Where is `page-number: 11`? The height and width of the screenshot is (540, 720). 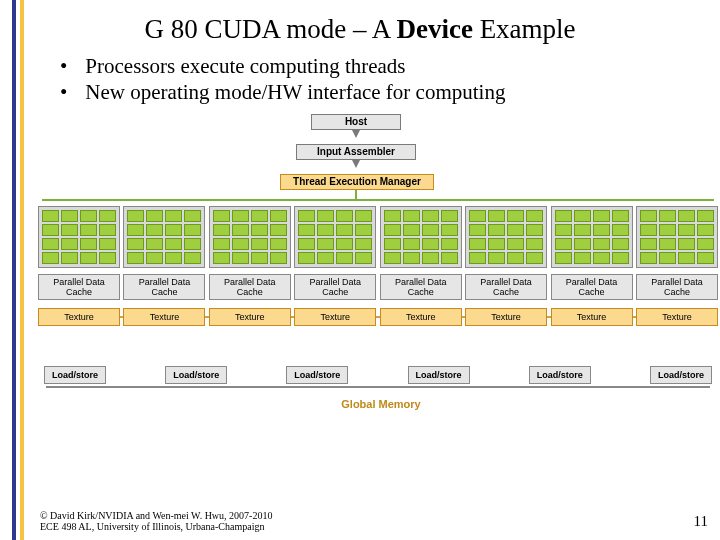 page-number: 11 is located at coordinates (701, 522).